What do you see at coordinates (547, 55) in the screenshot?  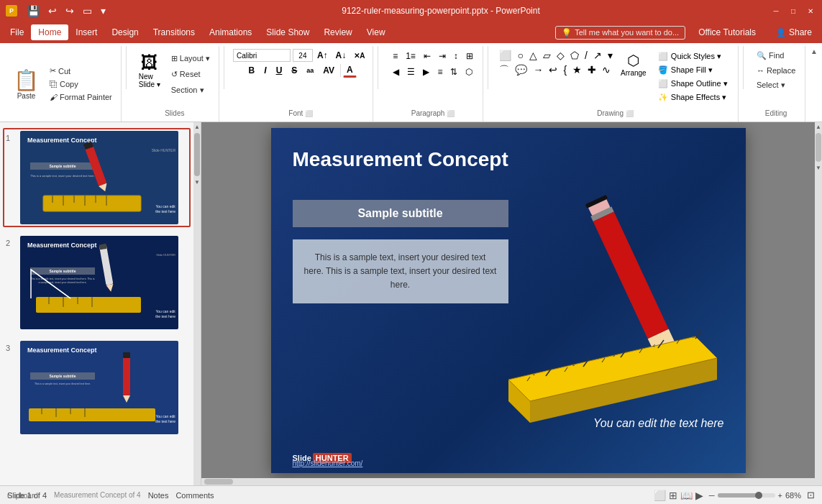 I see `parallelogram-shape: ▱` at bounding box center [547, 55].